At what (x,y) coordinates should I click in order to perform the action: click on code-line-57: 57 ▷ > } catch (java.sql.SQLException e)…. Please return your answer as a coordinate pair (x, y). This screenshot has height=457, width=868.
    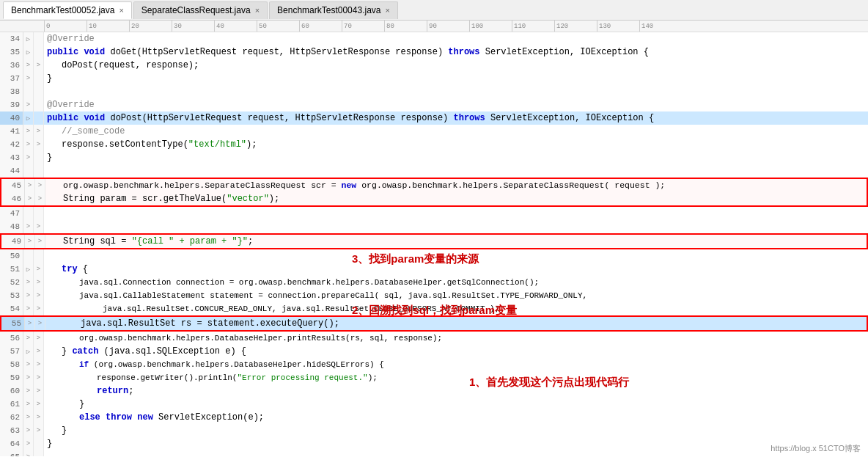
    Looking at the image, I should click on (434, 351).